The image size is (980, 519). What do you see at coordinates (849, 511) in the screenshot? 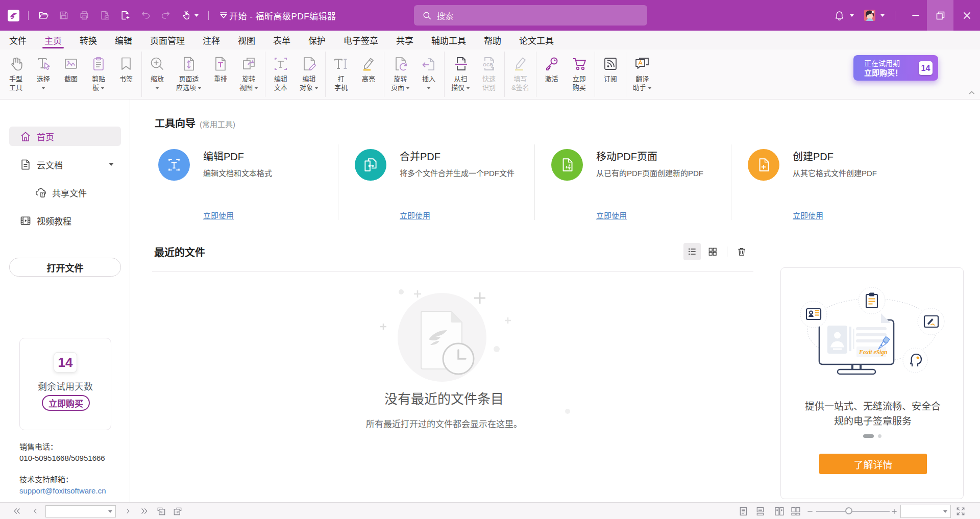
I see `zoom-slider-thumb` at bounding box center [849, 511].